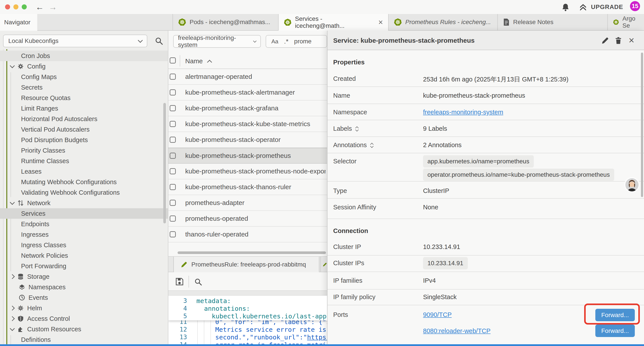 The width and height of the screenshot is (644, 346). Describe the element at coordinates (16, 7) in the screenshot. I see `minimize-window-button` at that location.